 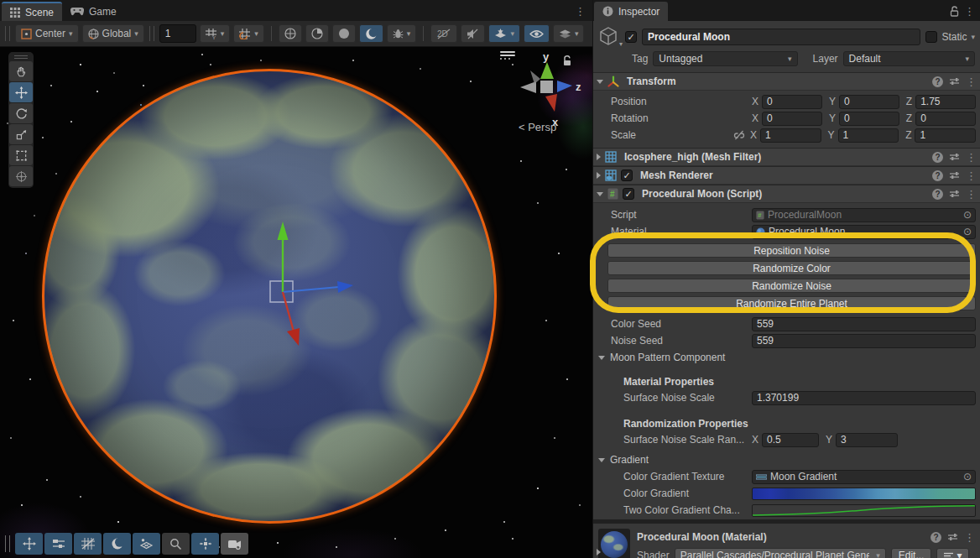 What do you see at coordinates (614, 544) in the screenshot?
I see `material-thumbnail` at bounding box center [614, 544].